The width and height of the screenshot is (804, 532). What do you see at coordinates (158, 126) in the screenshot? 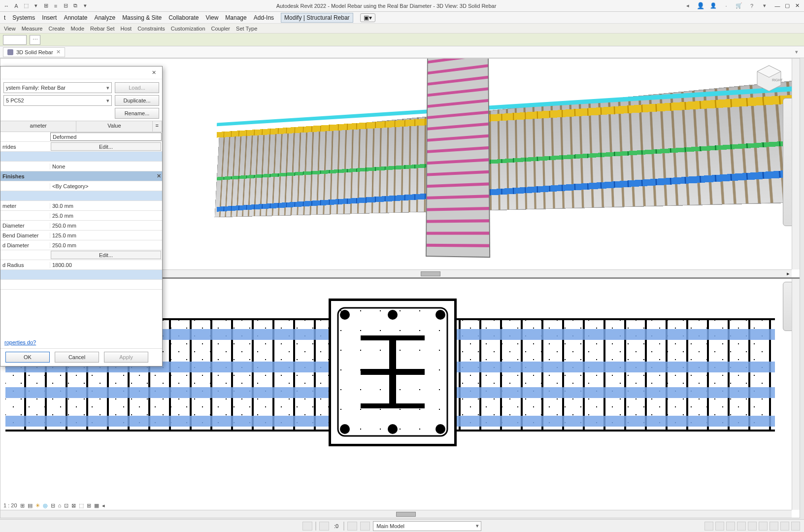
I see `header-pin-icon: =` at bounding box center [158, 126].